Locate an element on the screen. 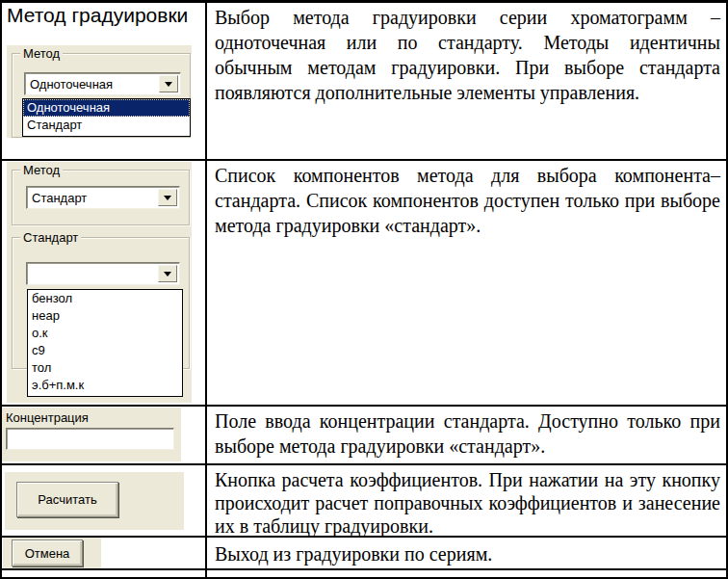 Image resolution: width=728 pixels, height=579 pixels. dropdown-item: э.б+п.м.к is located at coordinates (105, 385).